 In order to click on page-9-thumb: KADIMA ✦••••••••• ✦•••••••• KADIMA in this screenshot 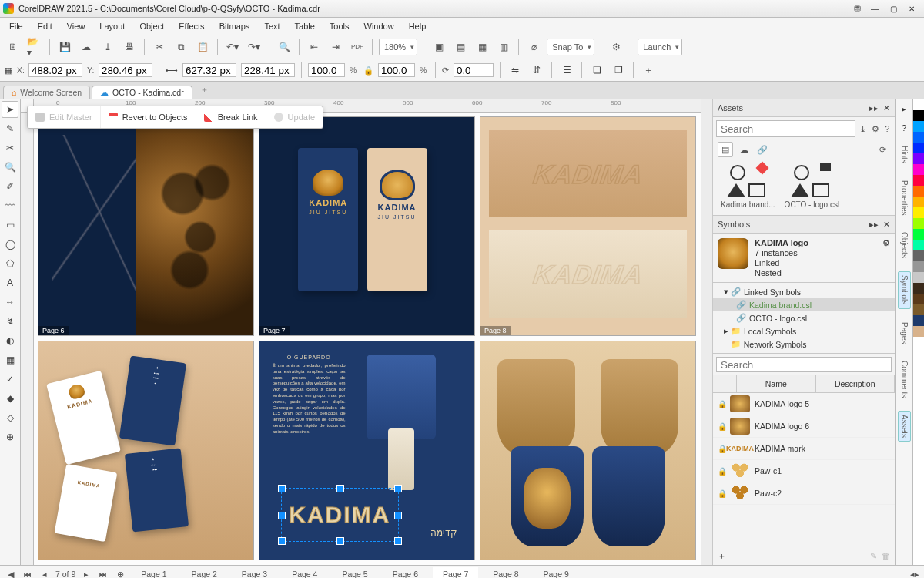, I will do `click(146, 450)`.